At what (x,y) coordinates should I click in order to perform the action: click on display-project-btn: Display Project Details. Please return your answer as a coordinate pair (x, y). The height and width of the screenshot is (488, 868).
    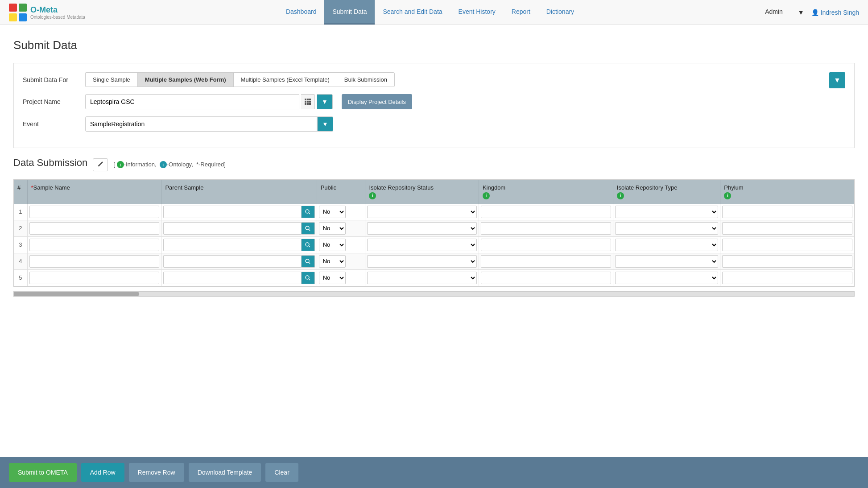
    Looking at the image, I should click on (377, 102).